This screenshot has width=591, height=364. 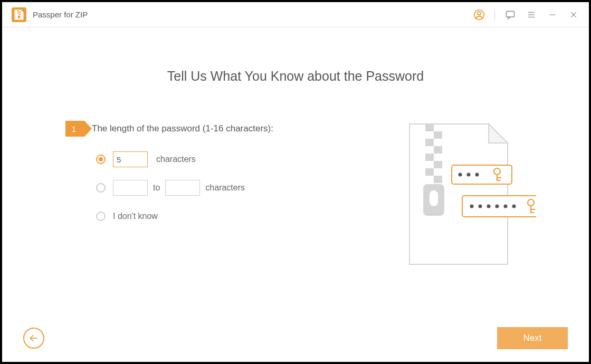 What do you see at coordinates (34, 338) in the screenshot?
I see `back-button` at bounding box center [34, 338].